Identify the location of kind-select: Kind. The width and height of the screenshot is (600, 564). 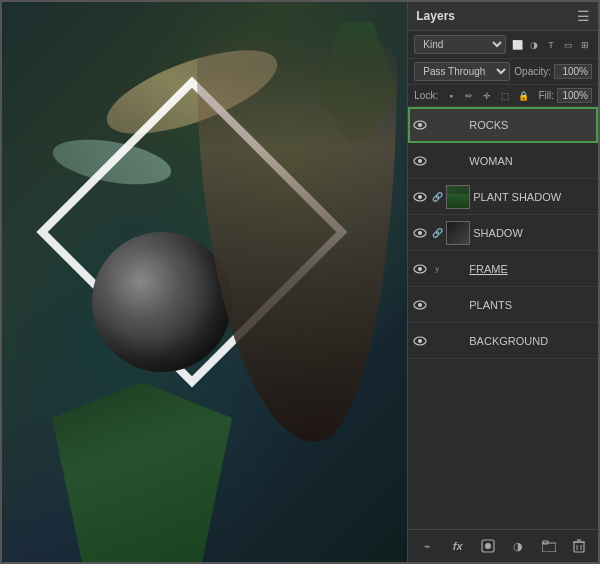
(460, 44).